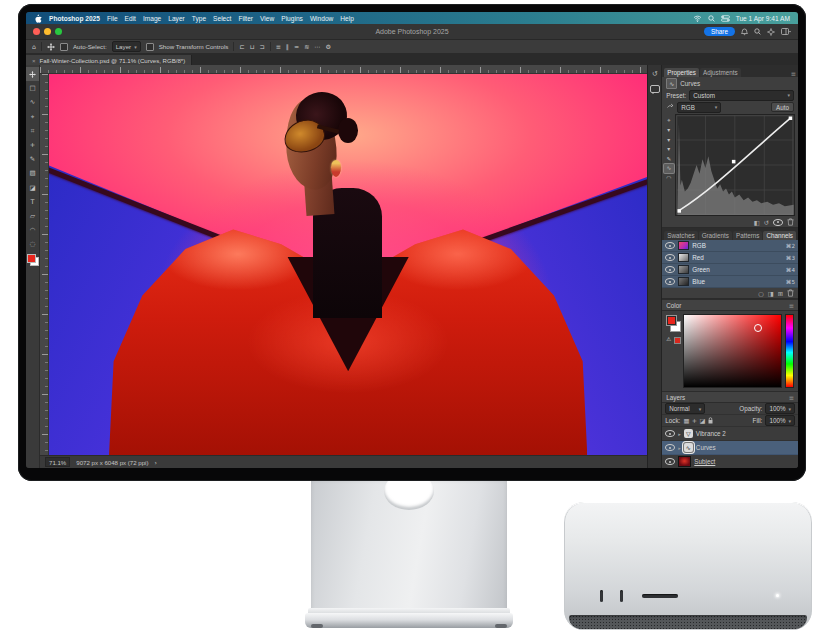 Image resolution: width=824 pixels, height=632 pixels. Describe the element at coordinates (222, 18) in the screenshot. I see `menu-item-select: Select` at that location.